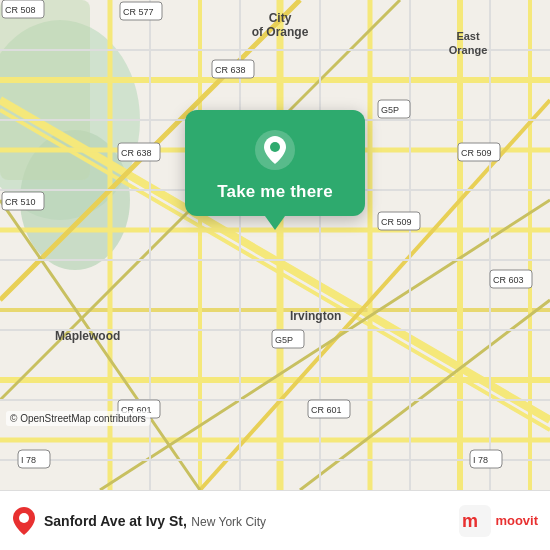 This screenshot has width=550, height=550. What do you see at coordinates (280, 32) in the screenshot?
I see `svg-text: of Orange` at bounding box center [280, 32].